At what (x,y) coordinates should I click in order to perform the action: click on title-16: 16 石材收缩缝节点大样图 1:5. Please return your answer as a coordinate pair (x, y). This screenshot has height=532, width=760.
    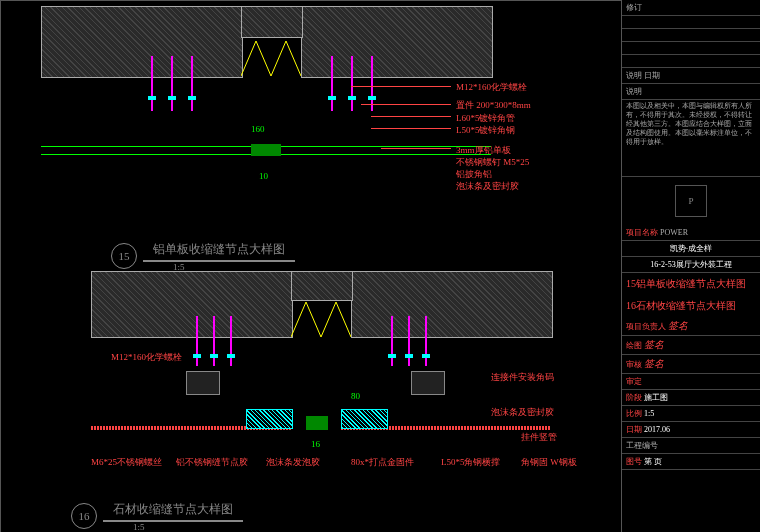
    Looking at the image, I should click on (157, 516).